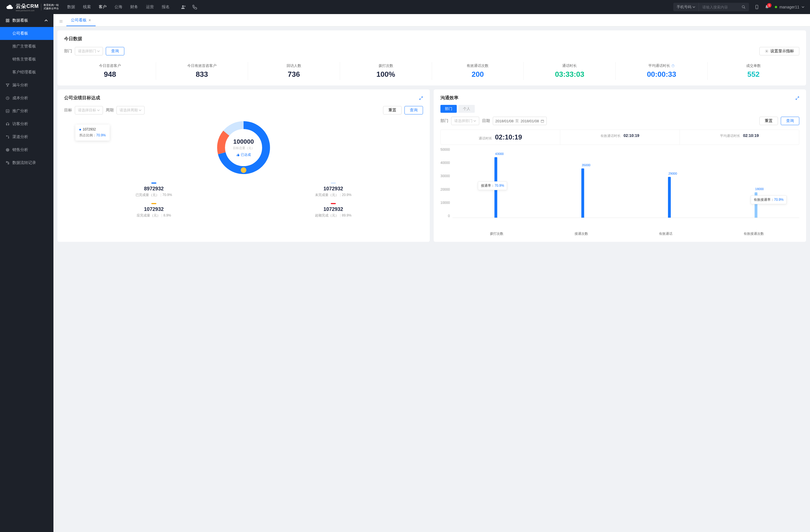  What do you see at coordinates (7, 163) in the screenshot?
I see `flow-icon` at bounding box center [7, 163].